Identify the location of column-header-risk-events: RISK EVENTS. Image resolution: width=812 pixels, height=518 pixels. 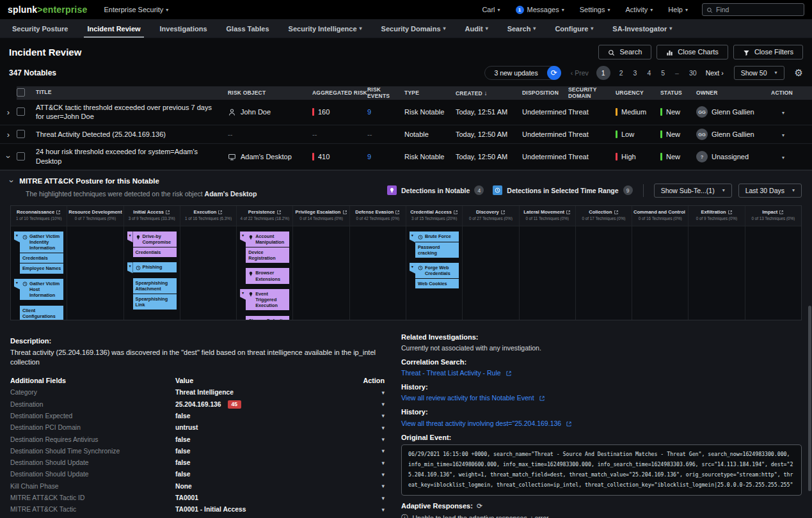
(386, 93).